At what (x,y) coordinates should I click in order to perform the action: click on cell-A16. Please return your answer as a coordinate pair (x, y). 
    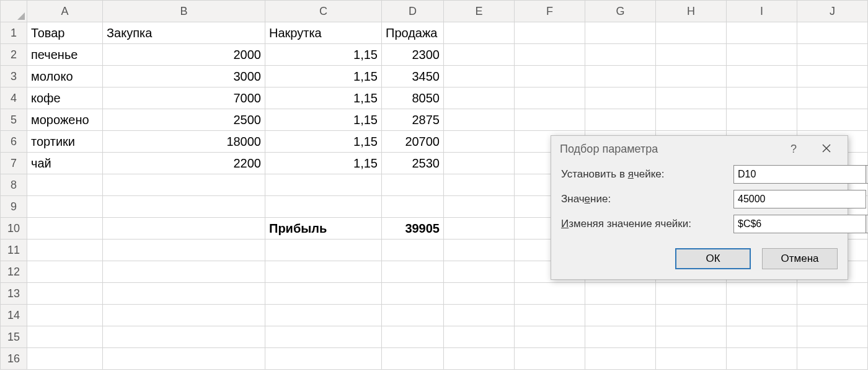
    Looking at the image, I should click on (65, 359).